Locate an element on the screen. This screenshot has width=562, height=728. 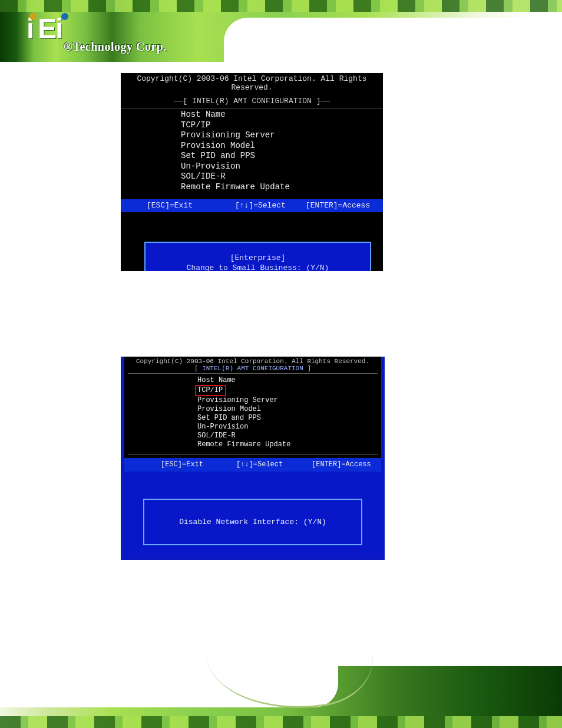
dialog-line: Change to Small Business: (Y/N) is located at coordinates (258, 268).